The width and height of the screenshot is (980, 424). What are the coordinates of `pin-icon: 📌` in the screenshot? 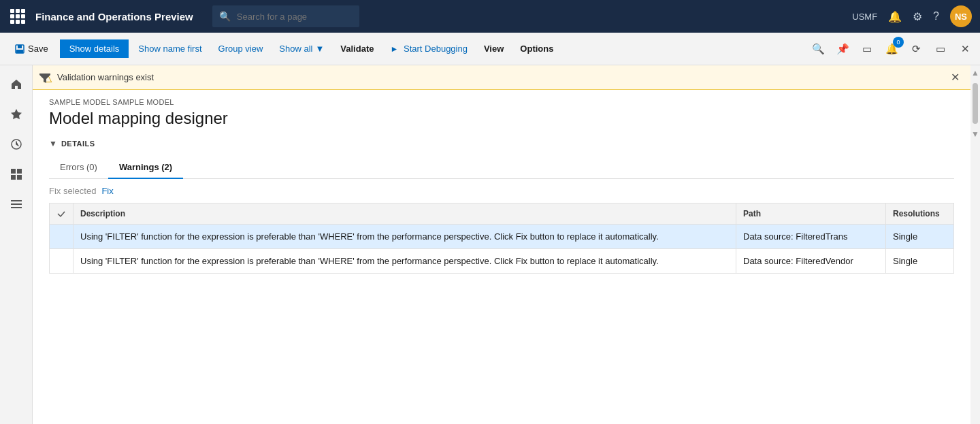 It's located at (843, 49).